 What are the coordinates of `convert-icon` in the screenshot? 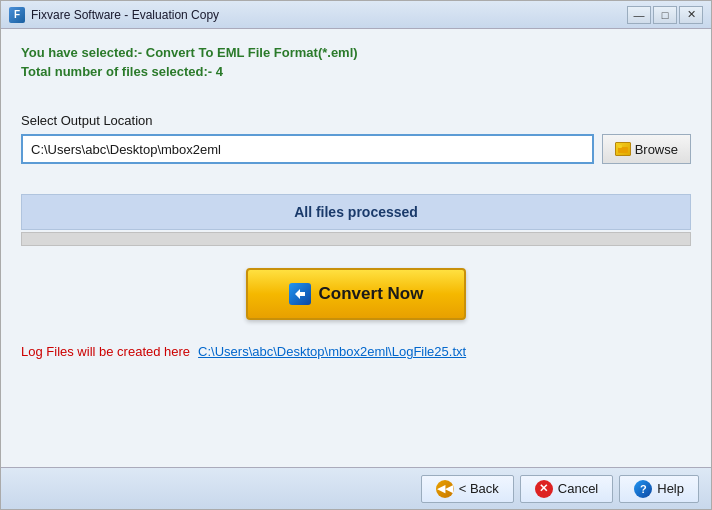 It's located at (300, 294).